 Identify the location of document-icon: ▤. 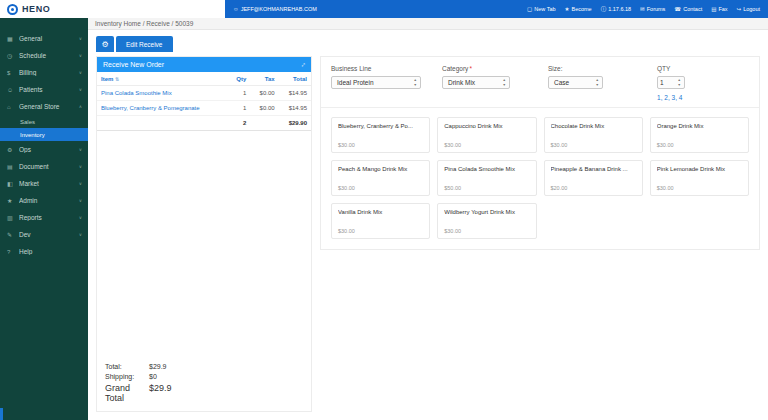
(12, 166).